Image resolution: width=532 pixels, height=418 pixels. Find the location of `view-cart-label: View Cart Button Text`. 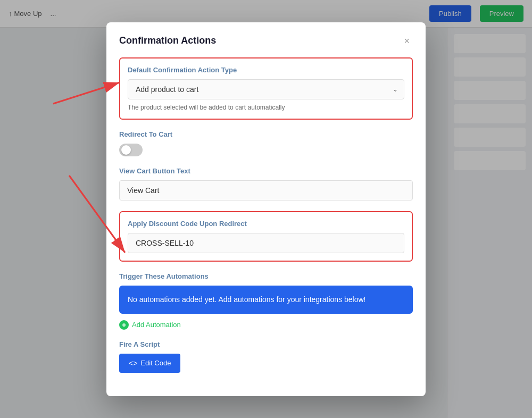

view-cart-label: View Cart Button Text is located at coordinates (266, 171).